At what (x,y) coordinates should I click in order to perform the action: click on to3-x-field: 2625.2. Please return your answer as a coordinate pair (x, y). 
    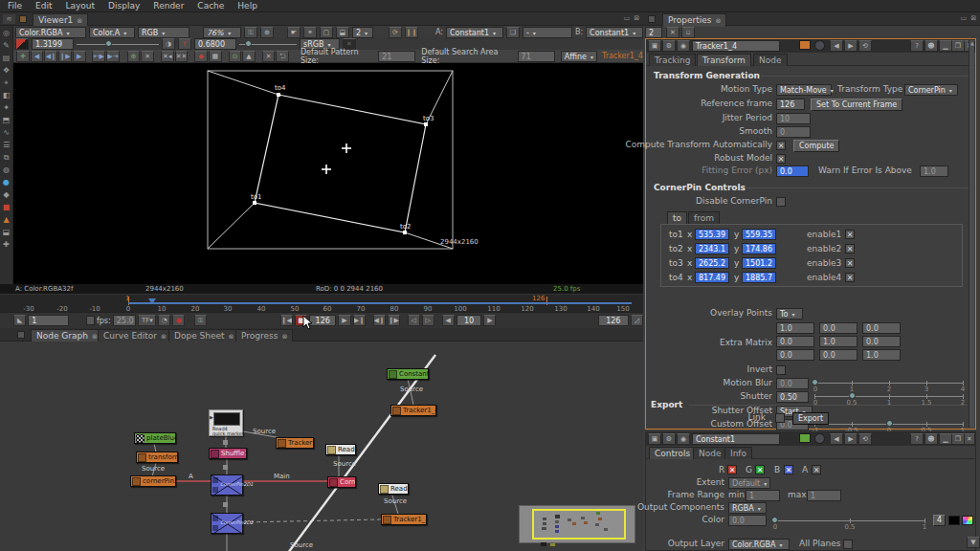
    Looking at the image, I should click on (712, 263).